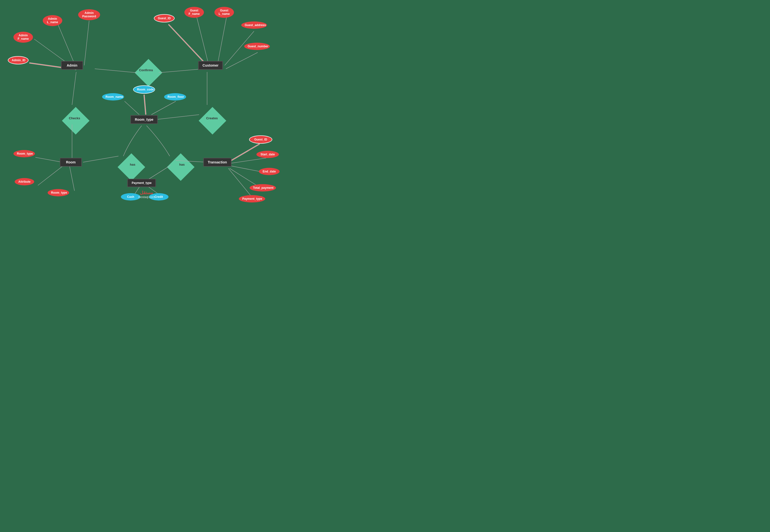 The image size is (770, 532). I want to click on er-diagram: Admin Customer Room_type Room Transactio…, so click(146, 101).